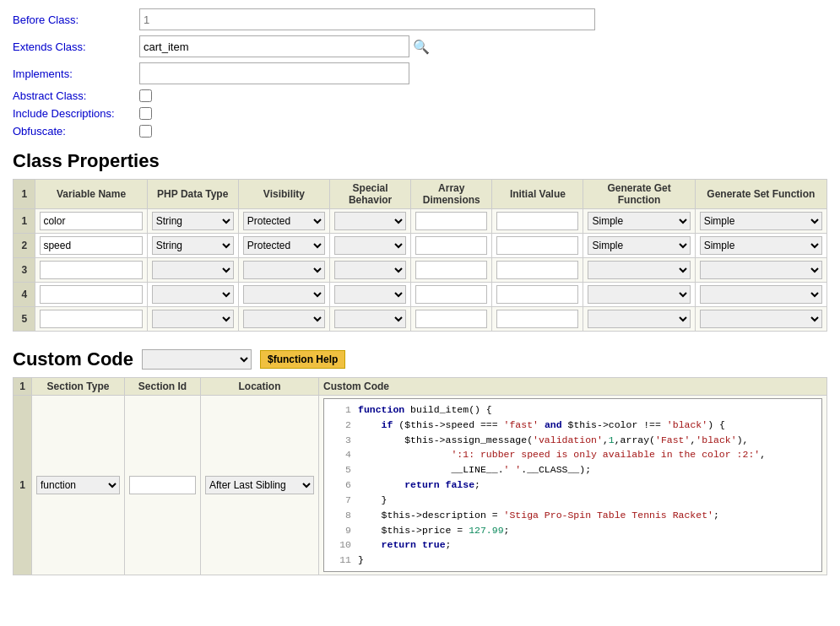  I want to click on cc-location-cell: After Last SiblingBefore First SiblingRe…, so click(260, 486).